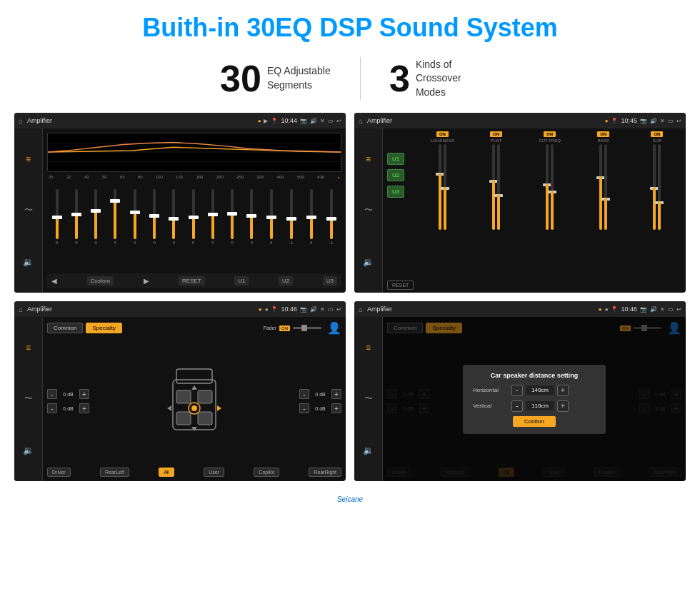 This screenshot has height=616, width=700. I want to click on specialty-tab-s3: Specialty, so click(104, 328).